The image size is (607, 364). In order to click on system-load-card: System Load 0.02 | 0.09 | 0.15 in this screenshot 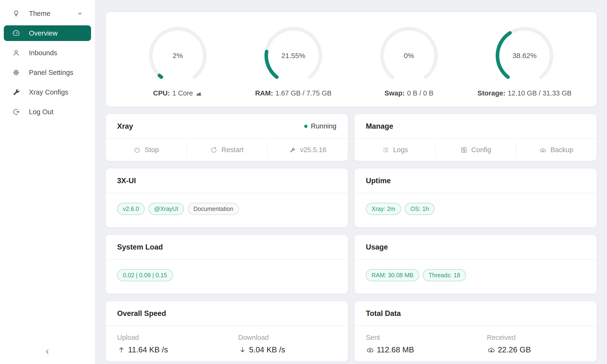, I will do `click(227, 264)`.